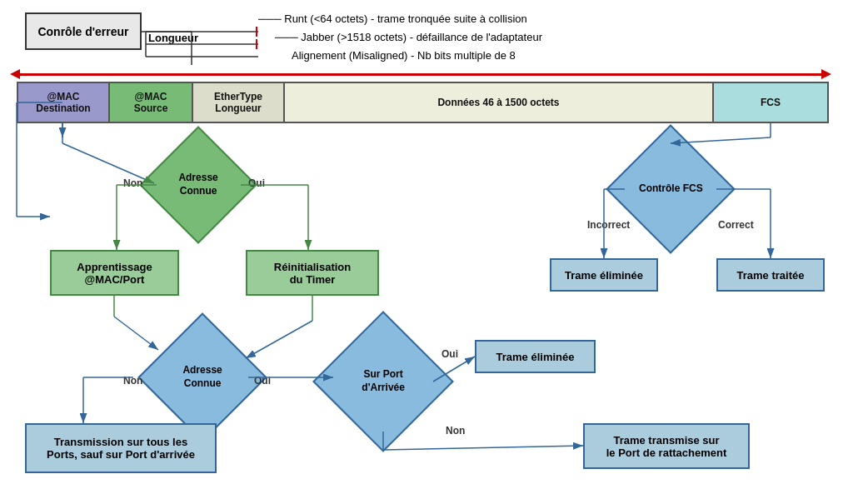 This screenshot has width=853, height=504. I want to click on frame-data: Données 46 à 1500 octets, so click(498, 102).